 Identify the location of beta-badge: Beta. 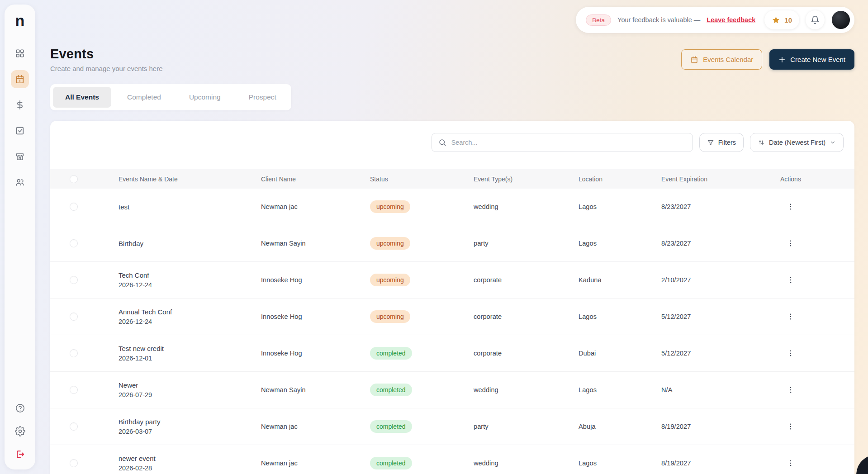
(598, 20).